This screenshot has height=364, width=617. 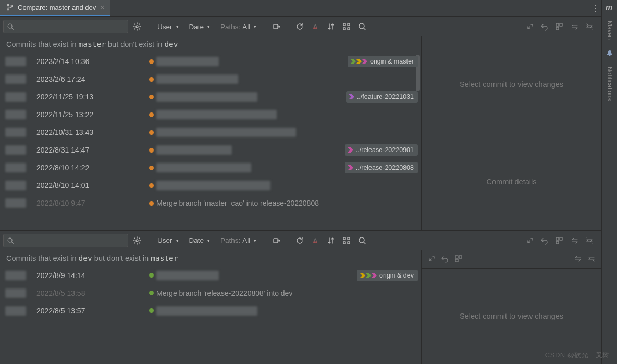 What do you see at coordinates (388, 275) in the screenshot?
I see `branch-ref-tag: origin & dev` at bounding box center [388, 275].